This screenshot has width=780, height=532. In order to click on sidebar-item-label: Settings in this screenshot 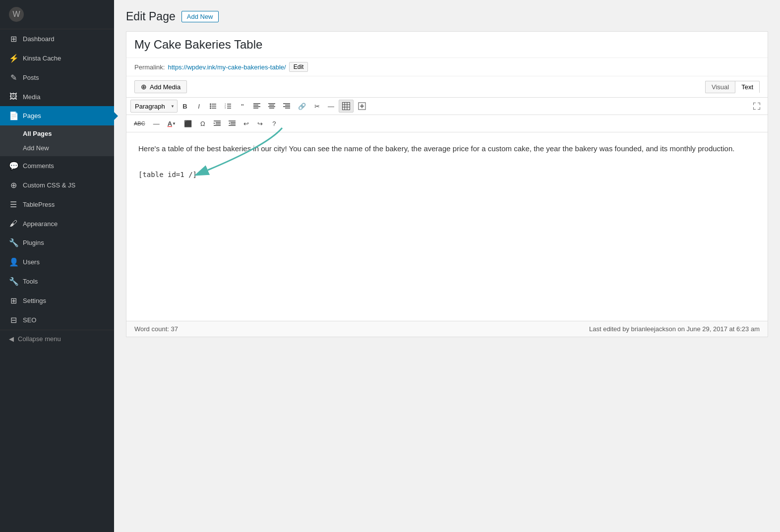, I will do `click(35, 300)`.